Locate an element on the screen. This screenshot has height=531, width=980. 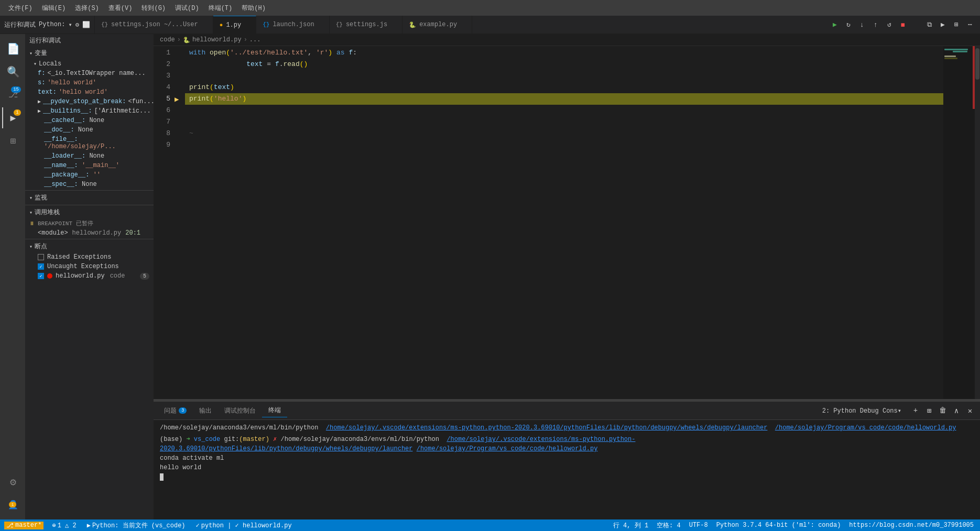
tab-settings-js: {} settings.js ✕ is located at coordinates (366, 25).